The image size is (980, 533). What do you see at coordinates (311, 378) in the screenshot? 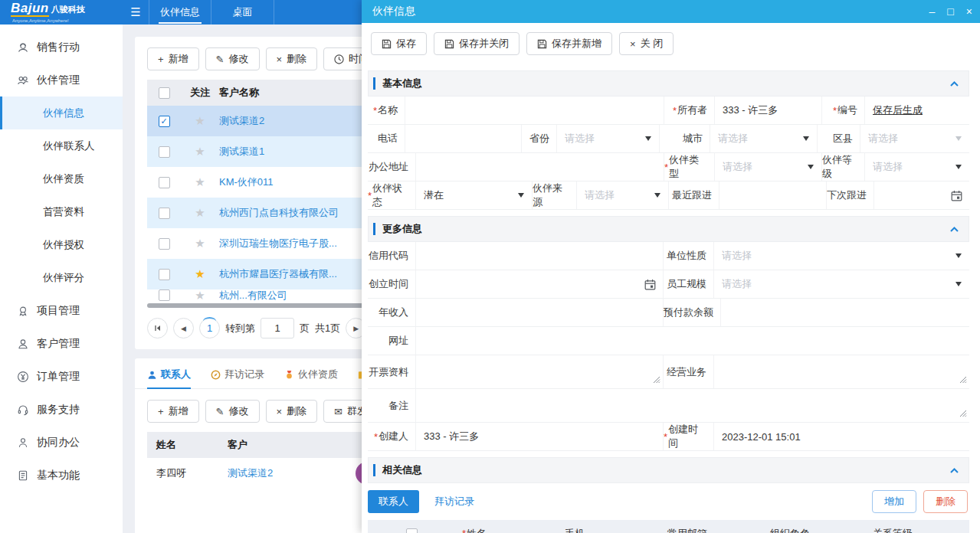
I see `tab-partner-qualification: 伙伴资质` at bounding box center [311, 378].